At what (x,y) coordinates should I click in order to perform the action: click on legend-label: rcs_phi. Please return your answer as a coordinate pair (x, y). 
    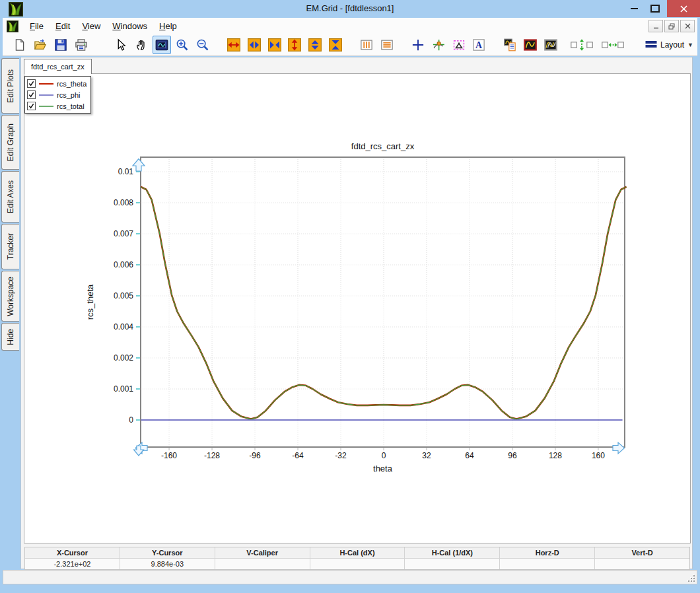
    Looking at the image, I should click on (69, 95).